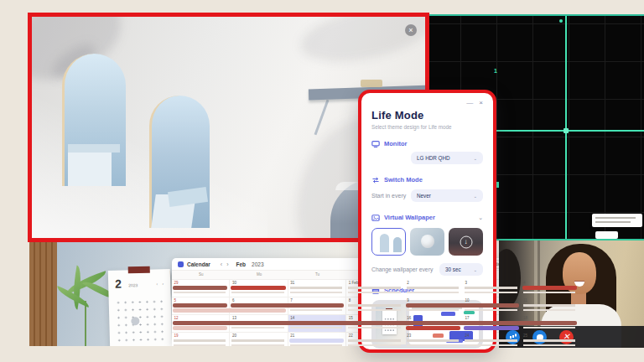  What do you see at coordinates (257, 265) in the screenshot?
I see `current-year-label: 2023` at bounding box center [257, 265].